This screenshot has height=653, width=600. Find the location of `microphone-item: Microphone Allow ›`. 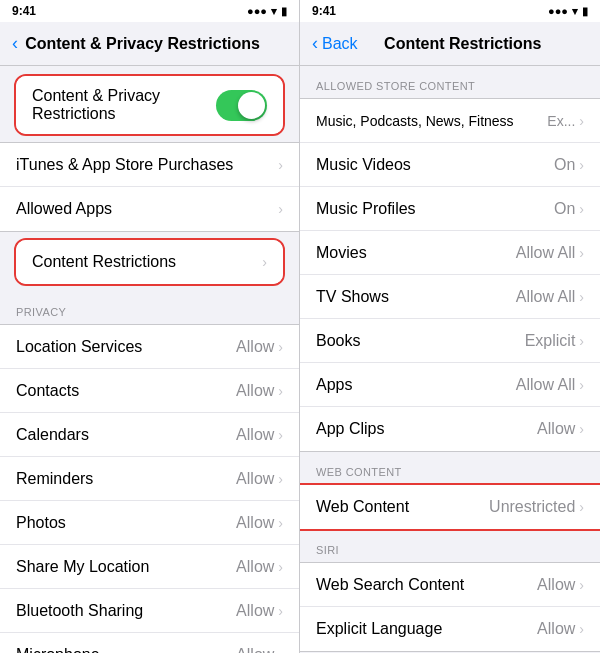

microphone-item: Microphone Allow › is located at coordinates (150, 643).